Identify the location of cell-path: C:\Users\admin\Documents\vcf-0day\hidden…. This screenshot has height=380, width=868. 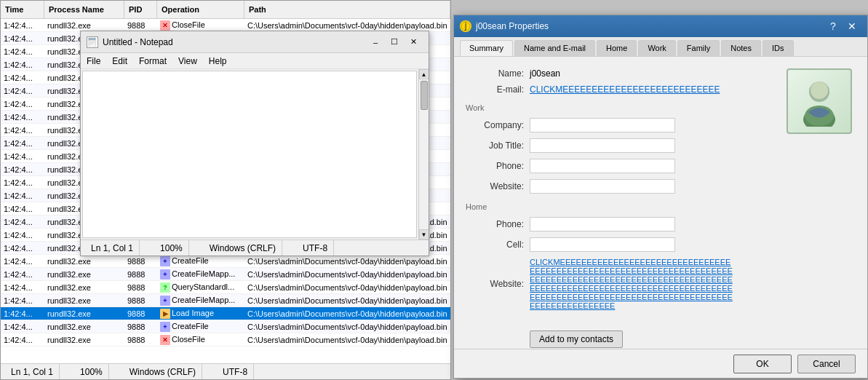
(348, 25).